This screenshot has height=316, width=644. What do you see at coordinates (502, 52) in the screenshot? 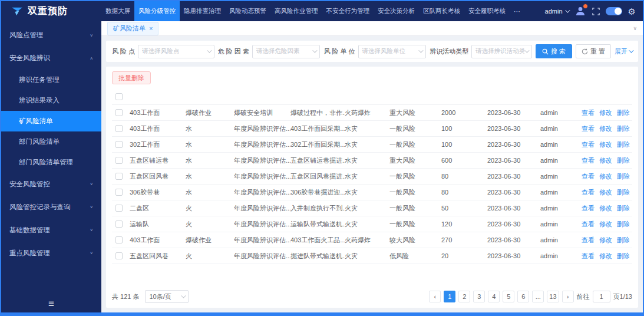
I see `filter-select: 请选择辨识活动类型` at bounding box center [502, 52].